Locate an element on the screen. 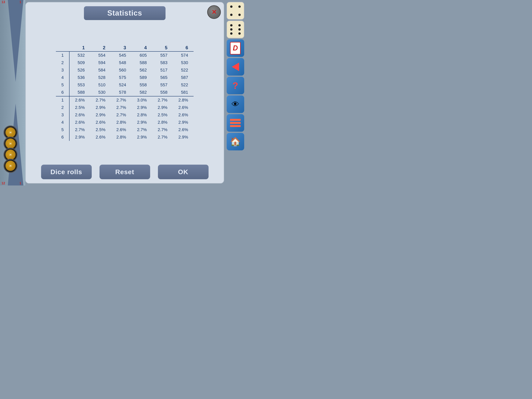 The width and height of the screenshot is (532, 399). d-card-button: D is located at coordinates (235, 48).